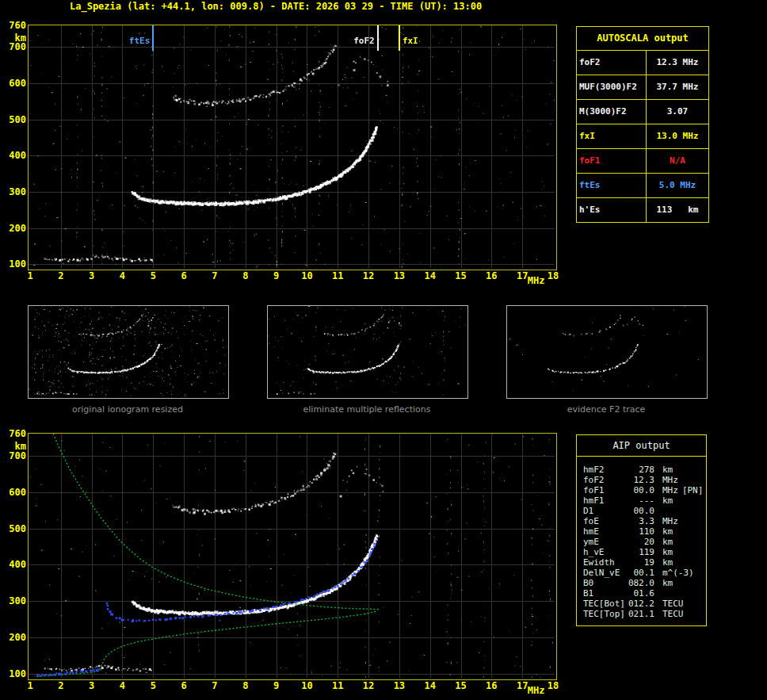 The width and height of the screenshot is (767, 700). What do you see at coordinates (677, 186) in the screenshot?
I see `autoscala-row-value: 5.0 MHz` at bounding box center [677, 186].